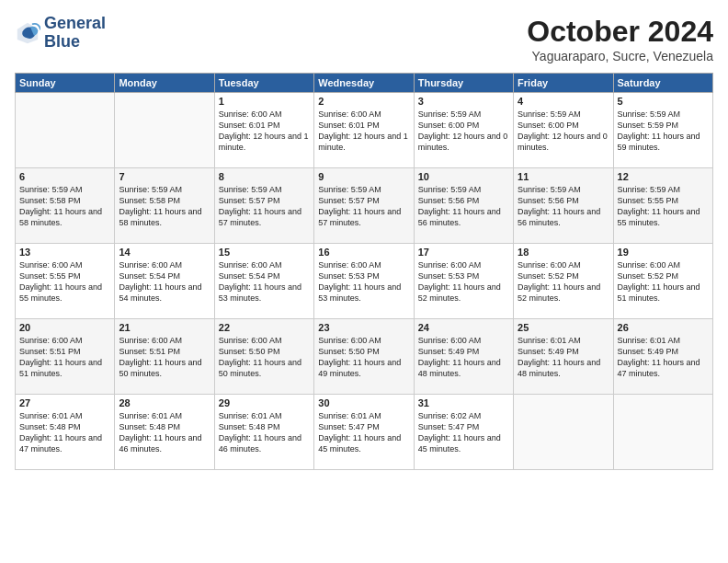  What do you see at coordinates (563, 252) in the screenshot?
I see `day-number: 18` at bounding box center [563, 252].